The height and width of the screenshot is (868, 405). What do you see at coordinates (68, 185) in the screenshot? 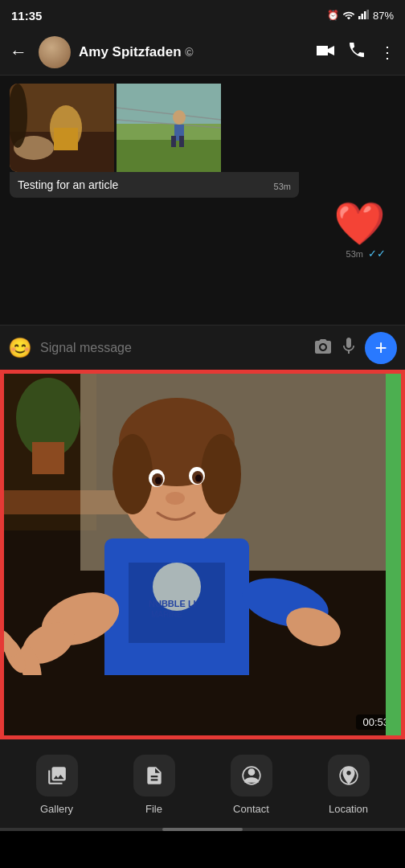
I see `caption-text: Testing for an article` at bounding box center [68, 185].